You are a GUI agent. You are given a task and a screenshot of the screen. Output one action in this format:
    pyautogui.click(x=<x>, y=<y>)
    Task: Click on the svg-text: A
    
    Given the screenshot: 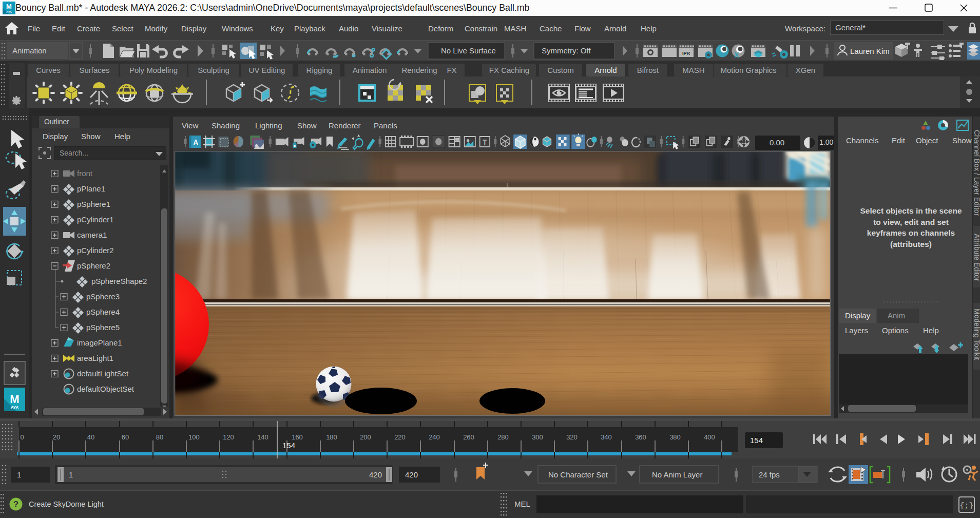 What is the action you would take?
    pyautogui.click(x=196, y=142)
    